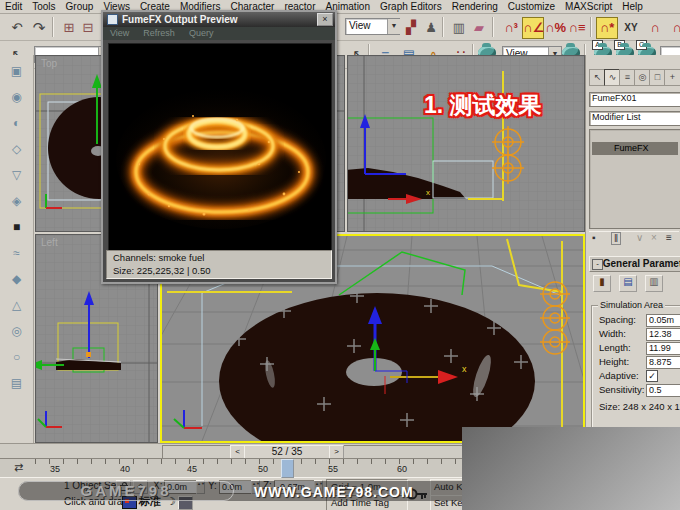 The height and width of the screenshot is (510, 680). I want to click on reactor-toolbar-icon-1: ▣, so click(17, 71).